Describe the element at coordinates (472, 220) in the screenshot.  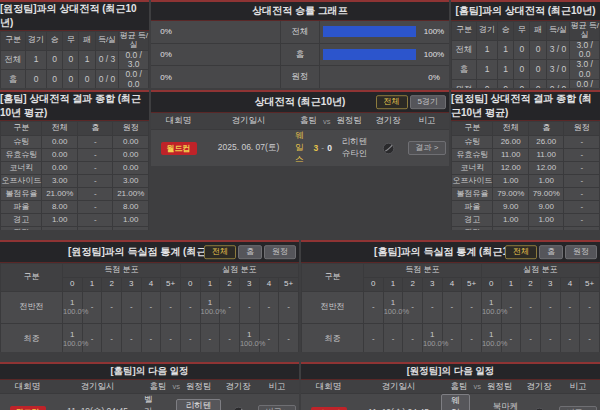
I see `row-label: 경고` at that location.